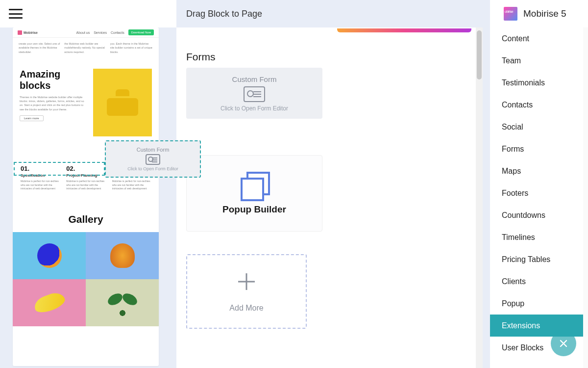 This screenshot has height=368, width=588. Describe the element at coordinates (539, 82) in the screenshot. I see `sidebar-item-testimonials: Testimonials` at that location.